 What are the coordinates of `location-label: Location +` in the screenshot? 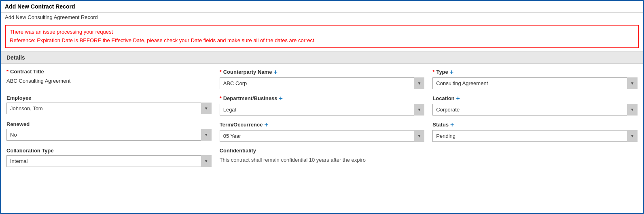 It's located at (535, 98).